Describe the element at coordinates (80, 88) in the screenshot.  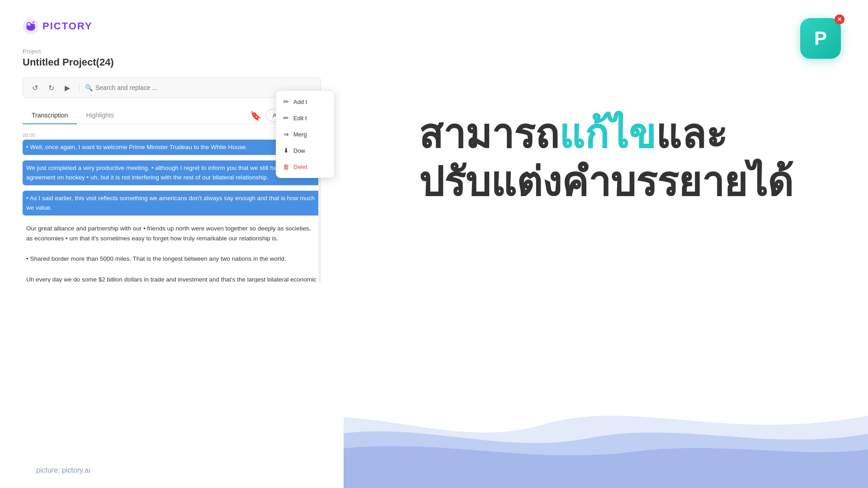
I see `toolbar-divider` at that location.